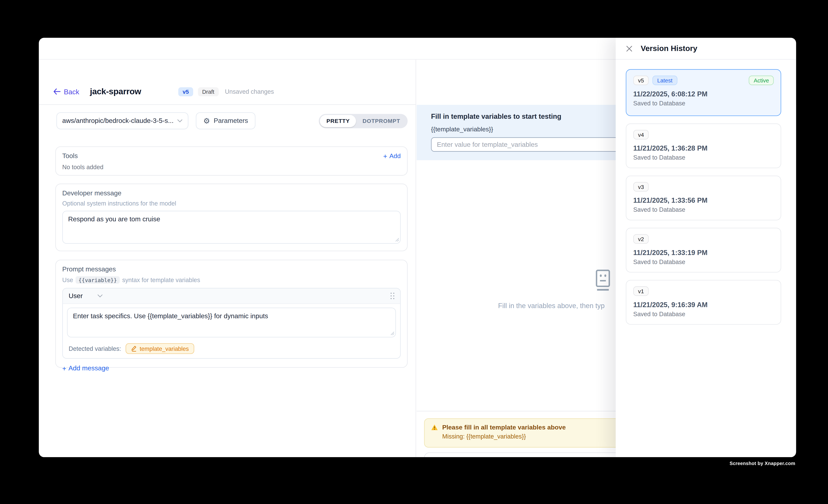 The height and width of the screenshot is (504, 828). I want to click on active-badge: Active, so click(761, 81).